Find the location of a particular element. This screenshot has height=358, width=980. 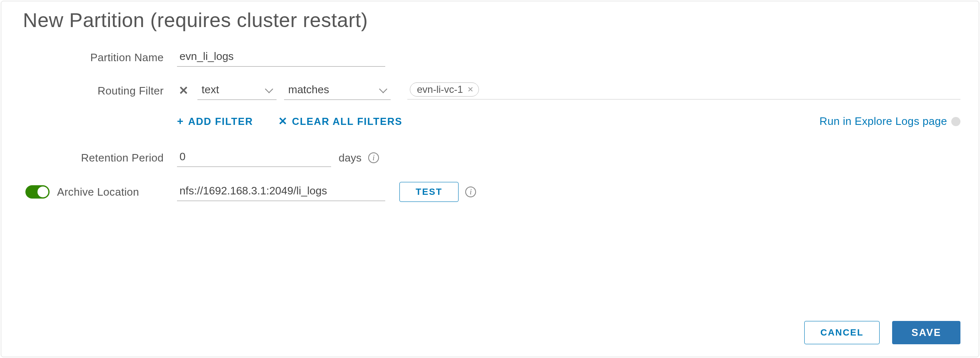

archive-location-input is located at coordinates (281, 192).